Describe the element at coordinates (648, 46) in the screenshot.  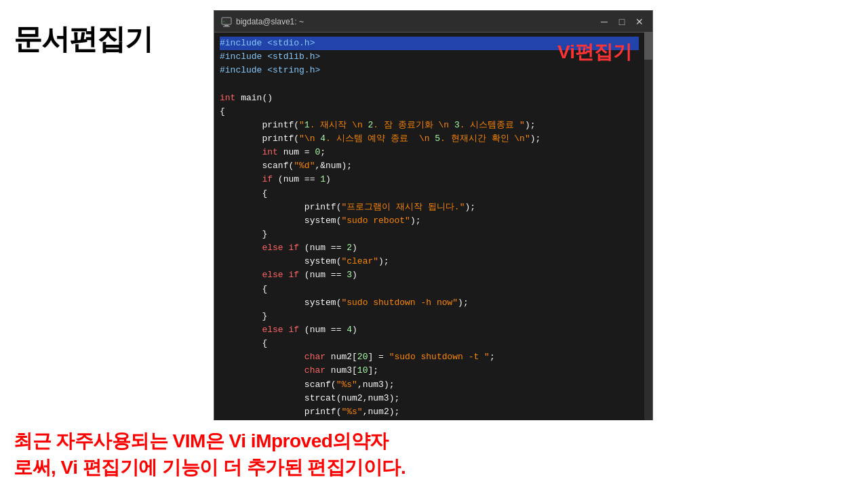
I see `scrollbar-thumb` at that location.